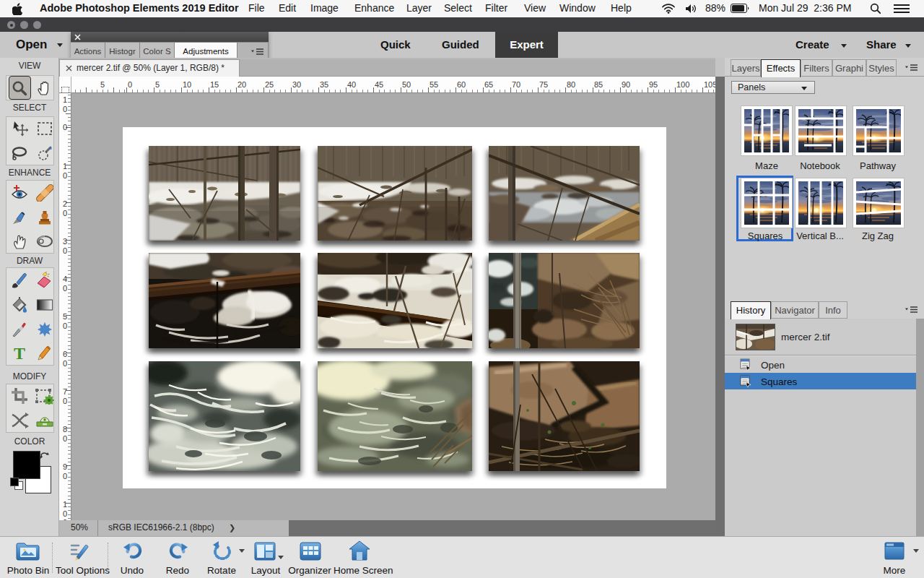  What do you see at coordinates (19, 353) in the screenshot?
I see `svg-text: T` at bounding box center [19, 353].